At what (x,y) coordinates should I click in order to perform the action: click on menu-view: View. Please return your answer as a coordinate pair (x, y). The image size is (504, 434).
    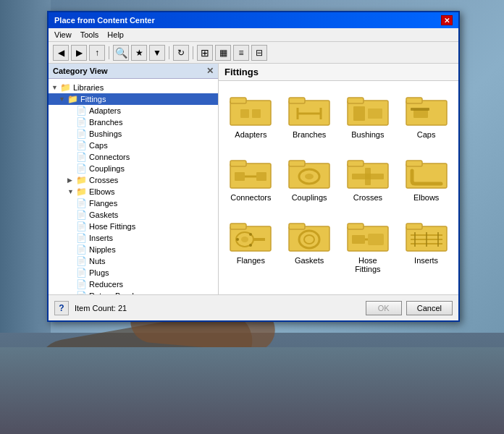
    Looking at the image, I should click on (63, 35).